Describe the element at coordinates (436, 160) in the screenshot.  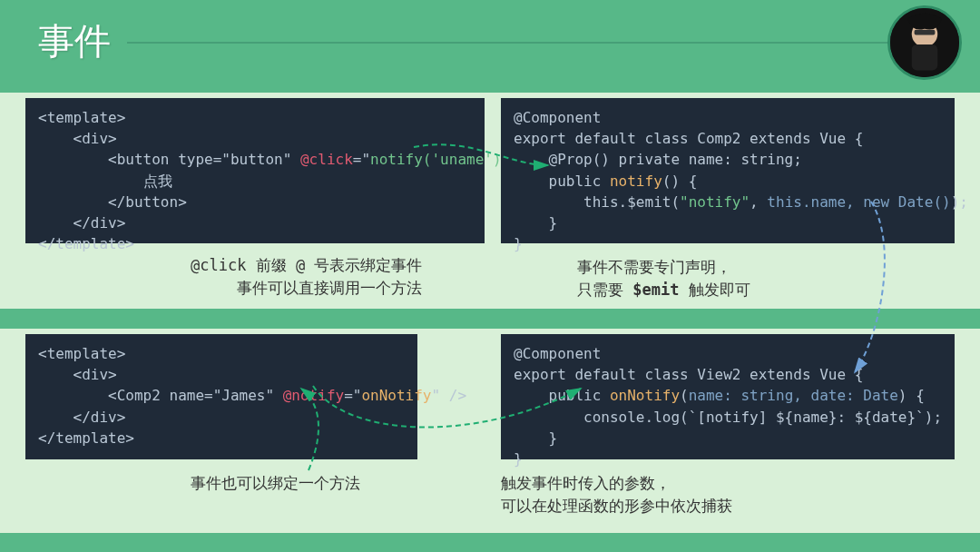
I see `code-string: notify('uname')` at that location.